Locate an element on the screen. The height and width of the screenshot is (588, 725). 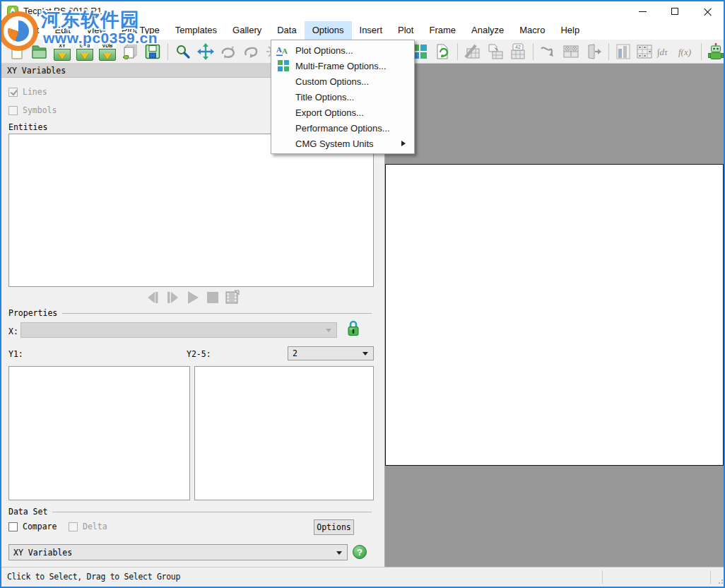
rotate-3d-button is located at coordinates (251, 52).